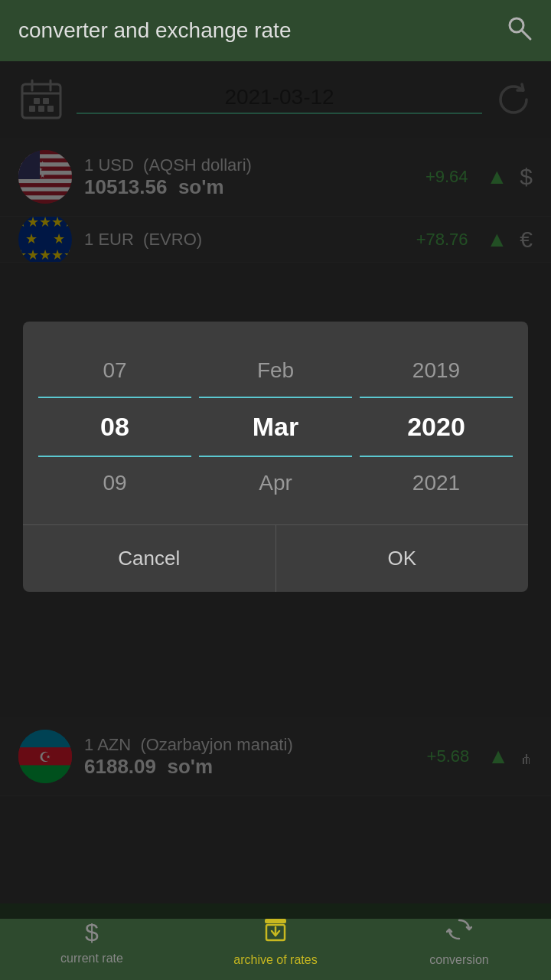 This screenshot has height=980, width=551. What do you see at coordinates (276, 933) in the screenshot?
I see `nav-icon-archive` at bounding box center [276, 933].